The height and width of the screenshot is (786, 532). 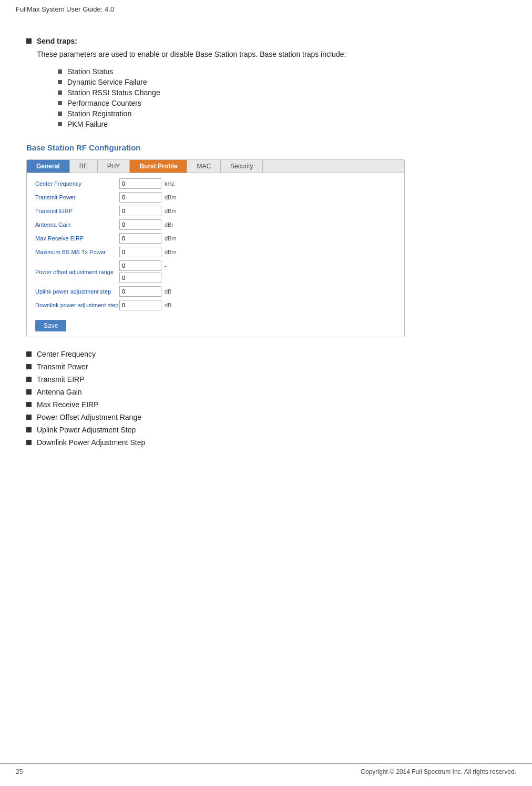 I want to click on rf-input-max-receive-eirp, so click(x=140, y=238).